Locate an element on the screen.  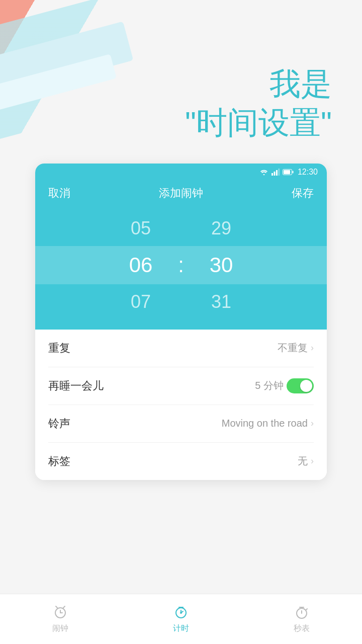
setting-value-tag: 无 › is located at coordinates (306, 461).